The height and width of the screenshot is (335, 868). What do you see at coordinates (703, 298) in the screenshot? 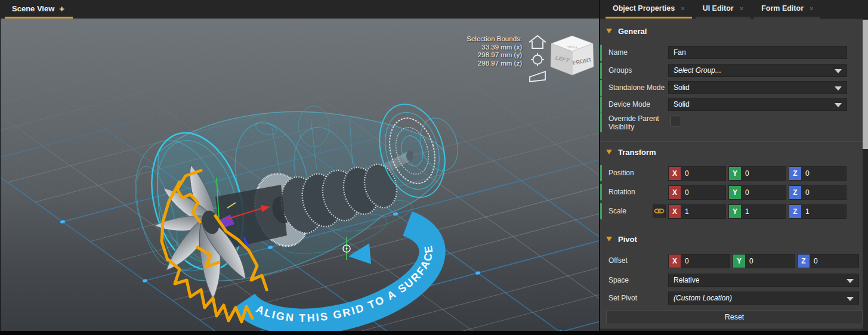
I see `dropdown-value: (Custom Location)` at bounding box center [703, 298].